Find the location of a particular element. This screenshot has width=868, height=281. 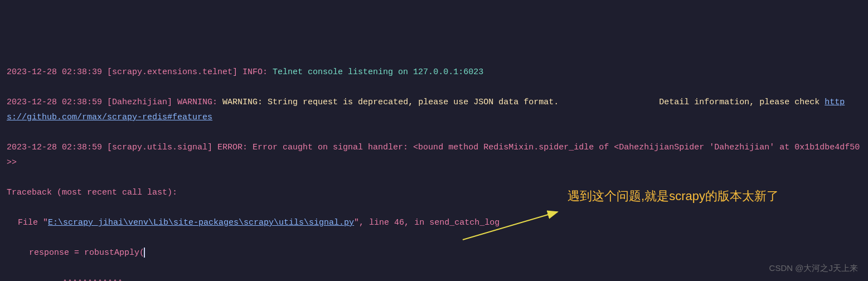

file-link: E:\scrapy_jihai\venv\Lib\site-packages\s… is located at coordinates (201, 223).